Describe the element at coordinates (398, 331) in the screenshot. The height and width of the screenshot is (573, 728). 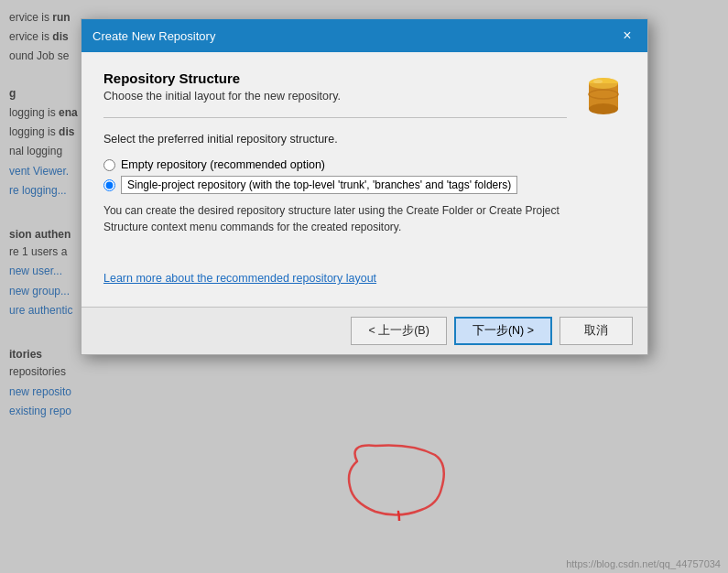
I see `back-button: < 上一步(B)` at that location.